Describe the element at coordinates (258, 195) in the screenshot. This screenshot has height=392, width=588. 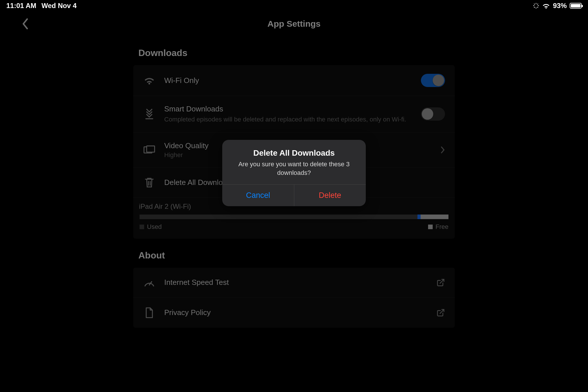
I see `cancel-button: Cancel` at that location.